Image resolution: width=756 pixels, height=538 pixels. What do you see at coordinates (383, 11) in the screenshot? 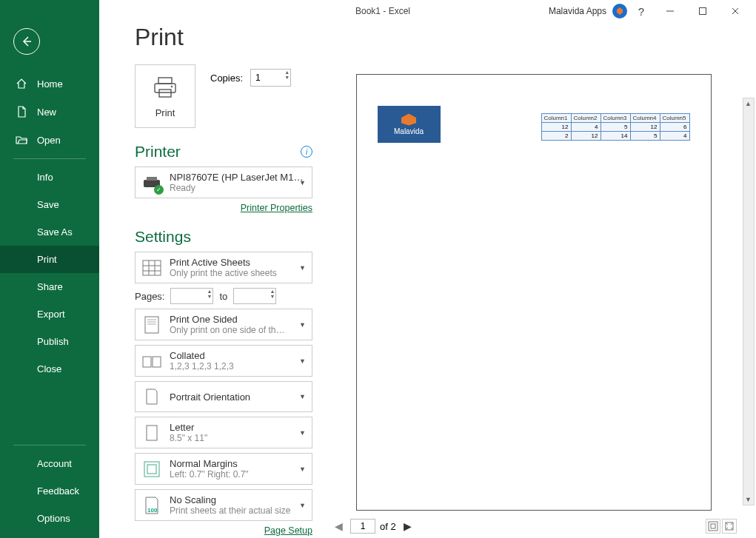
I see `window-title: Book1 - Excel` at bounding box center [383, 11].